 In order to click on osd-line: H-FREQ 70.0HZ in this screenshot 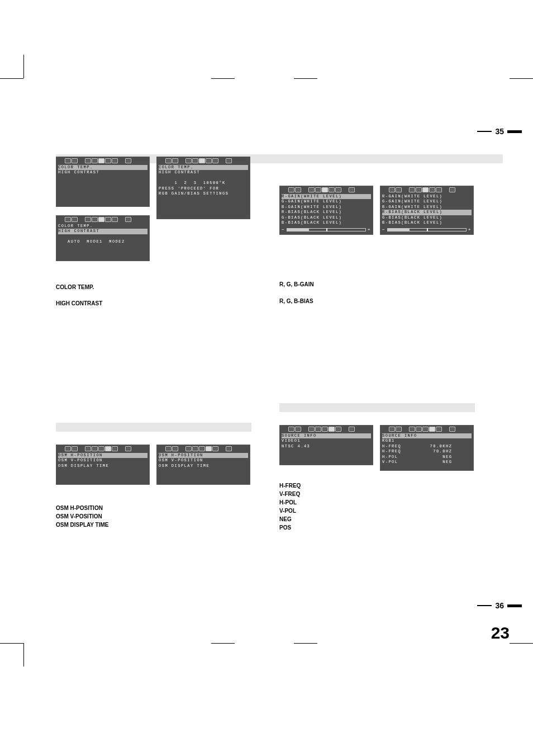, I will do `click(427, 452)`.